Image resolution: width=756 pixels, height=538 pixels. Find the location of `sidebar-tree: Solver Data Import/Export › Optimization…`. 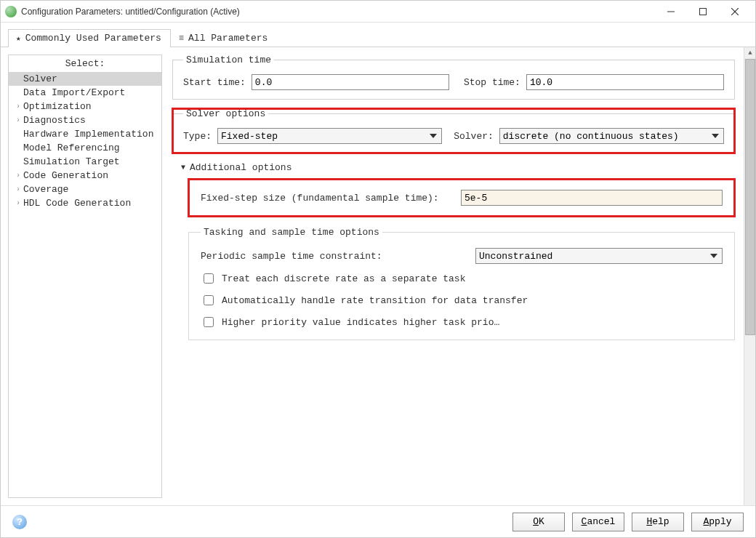

sidebar-tree: Solver Data Import/Export › Optimization… is located at coordinates (85, 143).